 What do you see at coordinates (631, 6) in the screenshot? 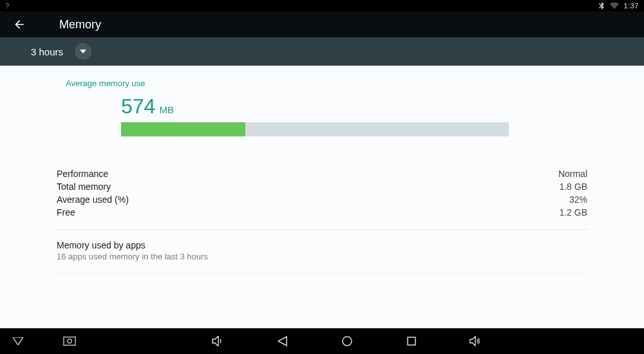
I see `status-clock: 1:37` at bounding box center [631, 6].